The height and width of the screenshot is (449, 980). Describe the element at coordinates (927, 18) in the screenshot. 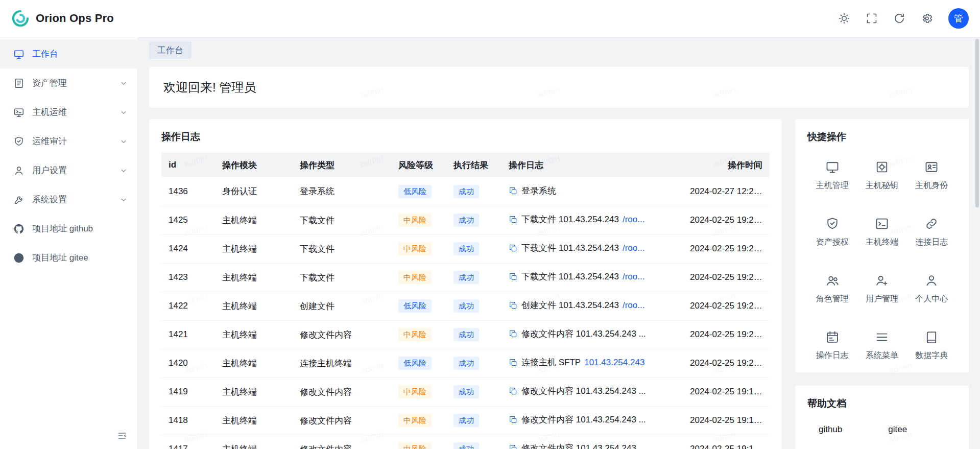

I see `settings-gear-icon` at that location.